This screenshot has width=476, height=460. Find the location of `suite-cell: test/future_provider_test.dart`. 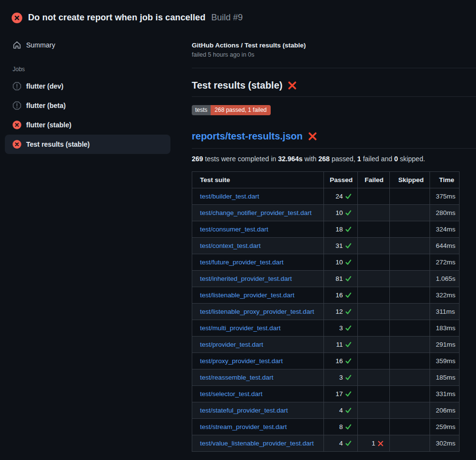

suite-cell: test/future_provider_test.dart is located at coordinates (258, 262).